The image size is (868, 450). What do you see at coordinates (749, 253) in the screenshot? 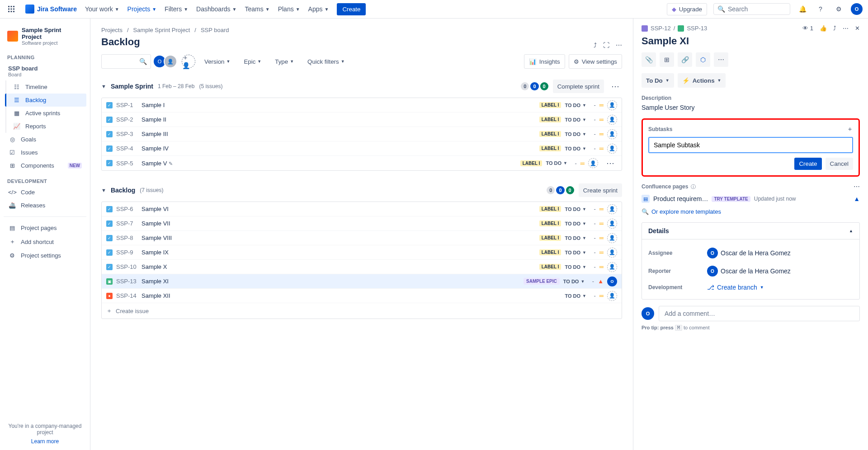
I see `assignee-value: OOscar de la Hera Gomez` at bounding box center [749, 253].